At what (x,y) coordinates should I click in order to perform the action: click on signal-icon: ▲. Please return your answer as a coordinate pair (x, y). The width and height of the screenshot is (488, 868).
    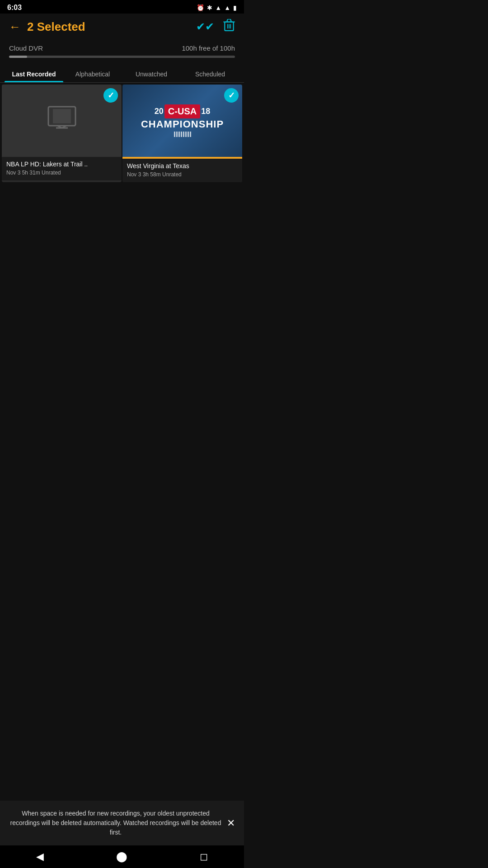
    Looking at the image, I should click on (227, 8).